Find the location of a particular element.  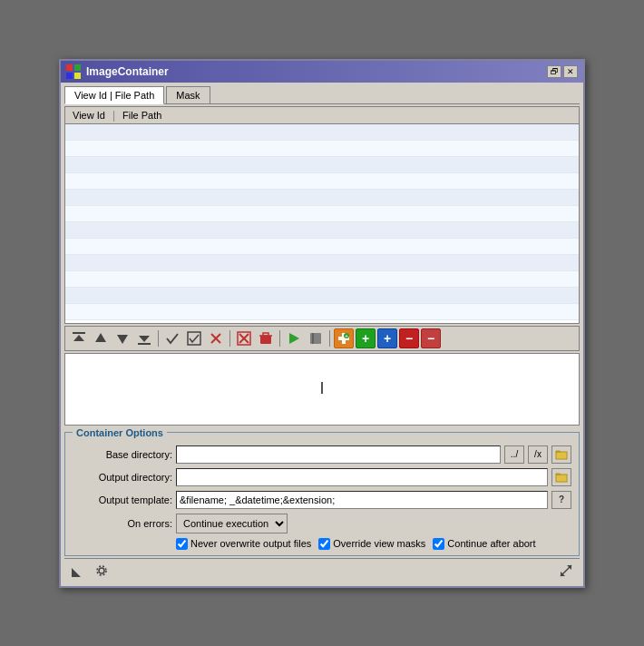

tab-bar: View Id | File Path Mask is located at coordinates (322, 95).